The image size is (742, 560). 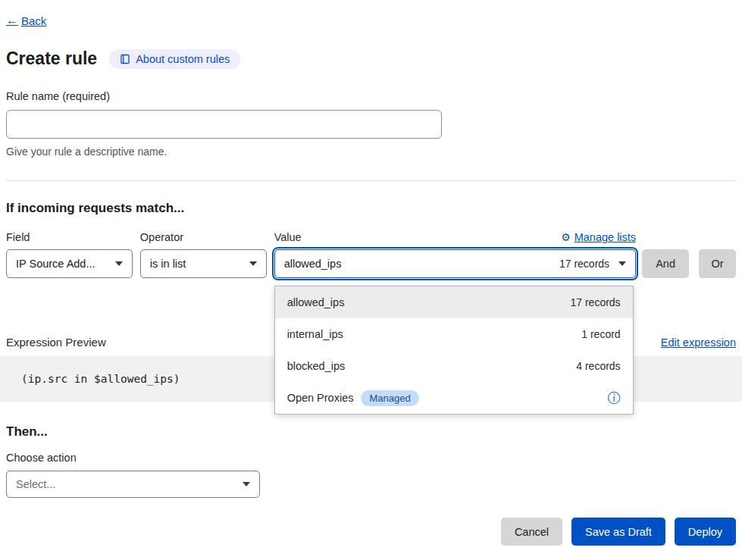 I want to click on manage-lists-label: Manage lists, so click(x=605, y=237).